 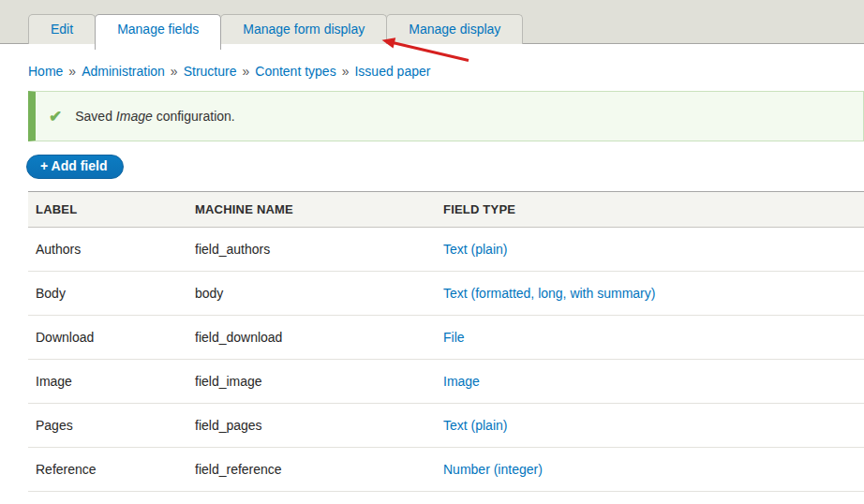 I want to click on actions-row: + Add field, so click(x=445, y=167).